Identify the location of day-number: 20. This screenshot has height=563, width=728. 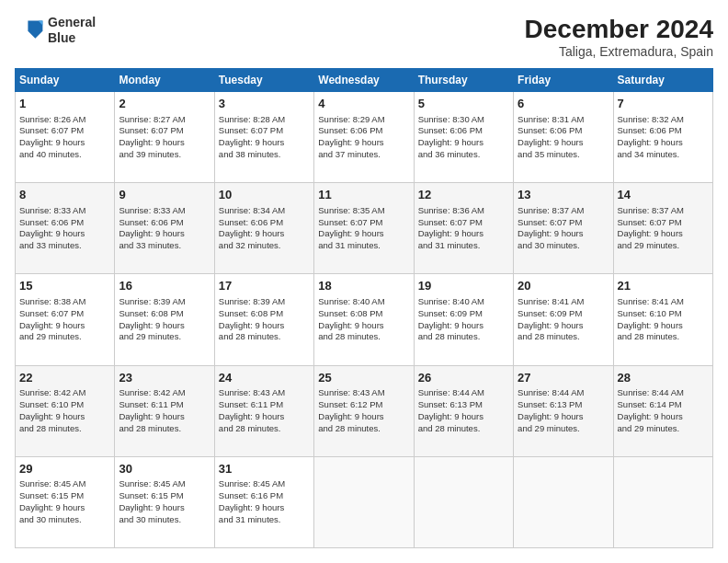
(563, 286).